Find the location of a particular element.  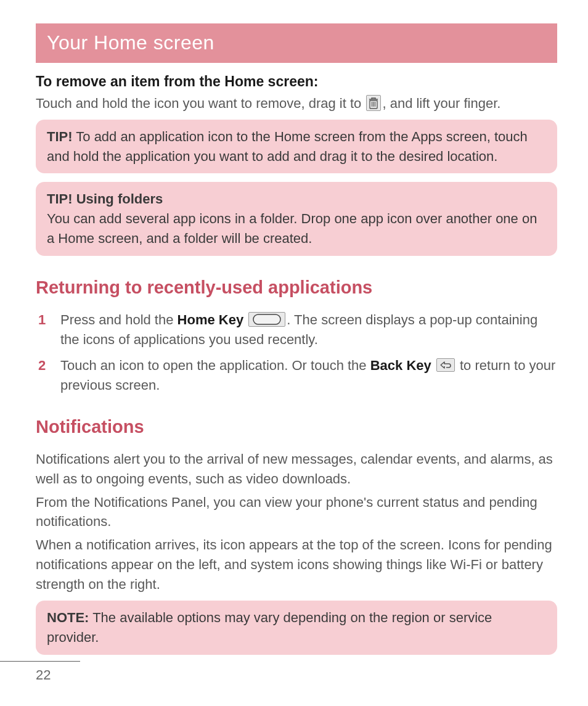

page-number: 22 is located at coordinates (43, 675).